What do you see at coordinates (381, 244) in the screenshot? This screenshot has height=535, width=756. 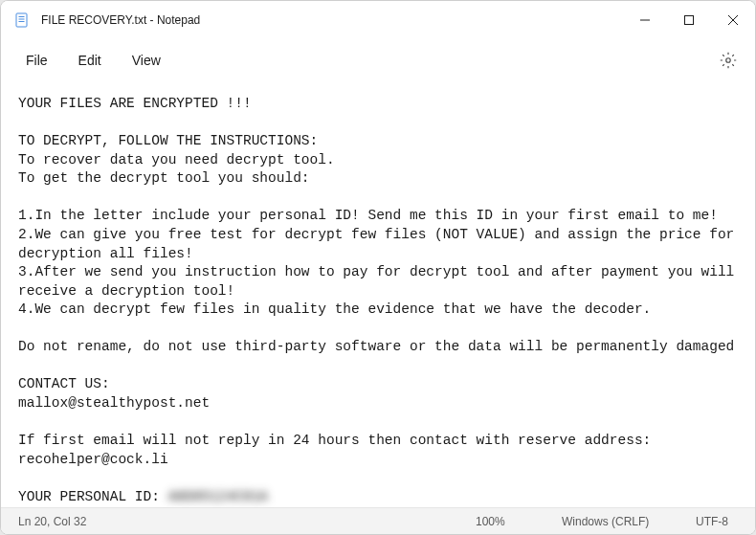 I see `text-line: 2.We can give you free test for decrypt …` at bounding box center [381, 244].